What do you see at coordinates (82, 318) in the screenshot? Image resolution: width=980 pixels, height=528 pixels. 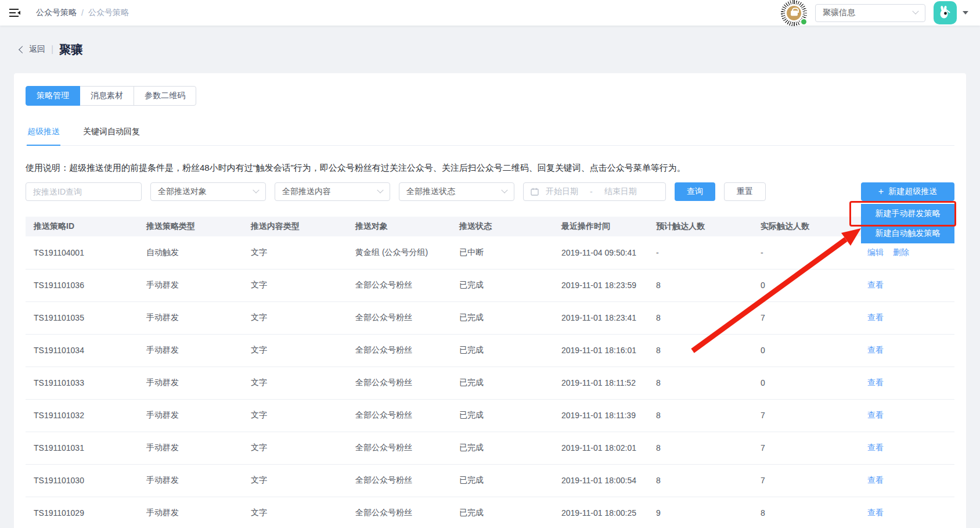 I see `push-id: TS191101035` at bounding box center [82, 318].